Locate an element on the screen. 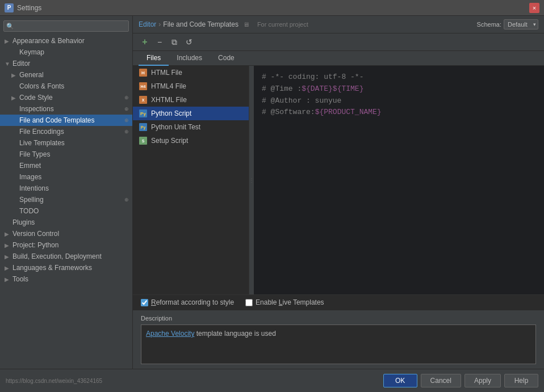  sidebar-item-label: Code Style is located at coordinates (70, 98).